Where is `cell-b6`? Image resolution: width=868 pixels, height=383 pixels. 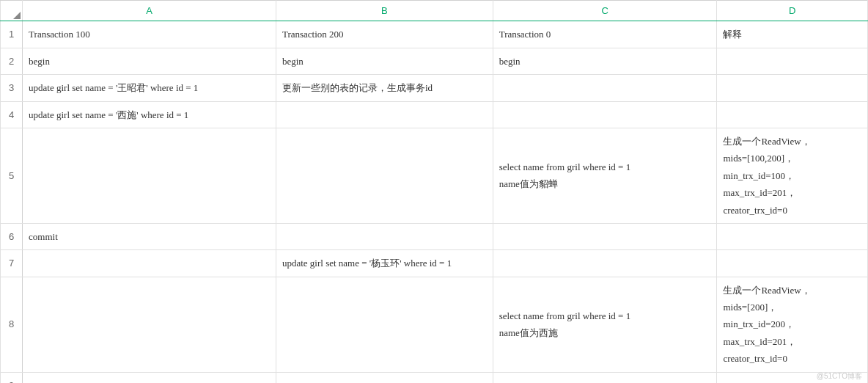 cell-b6 is located at coordinates (384, 236).